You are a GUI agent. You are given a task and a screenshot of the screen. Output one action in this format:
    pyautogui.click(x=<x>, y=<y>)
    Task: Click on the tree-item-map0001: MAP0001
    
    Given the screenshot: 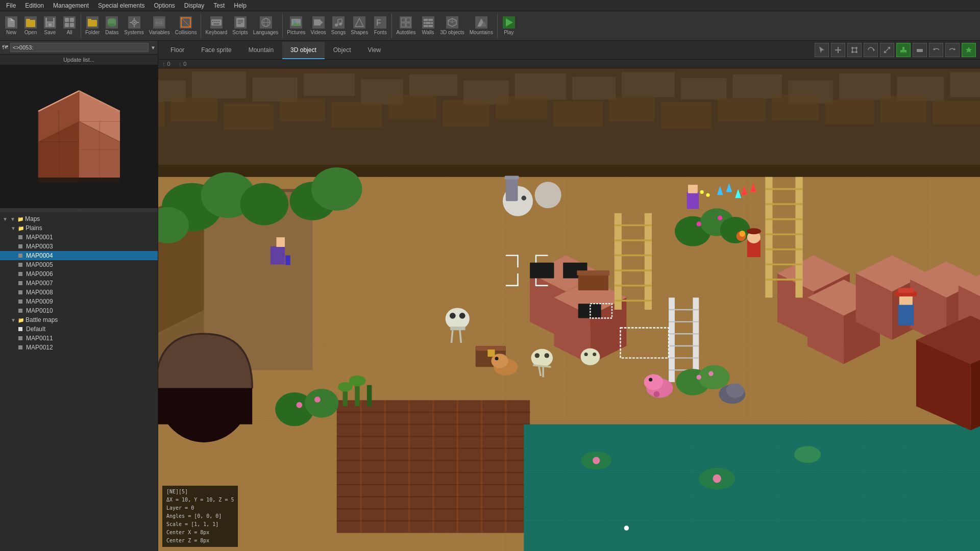 What is the action you would take?
    pyautogui.click(x=79, y=237)
    